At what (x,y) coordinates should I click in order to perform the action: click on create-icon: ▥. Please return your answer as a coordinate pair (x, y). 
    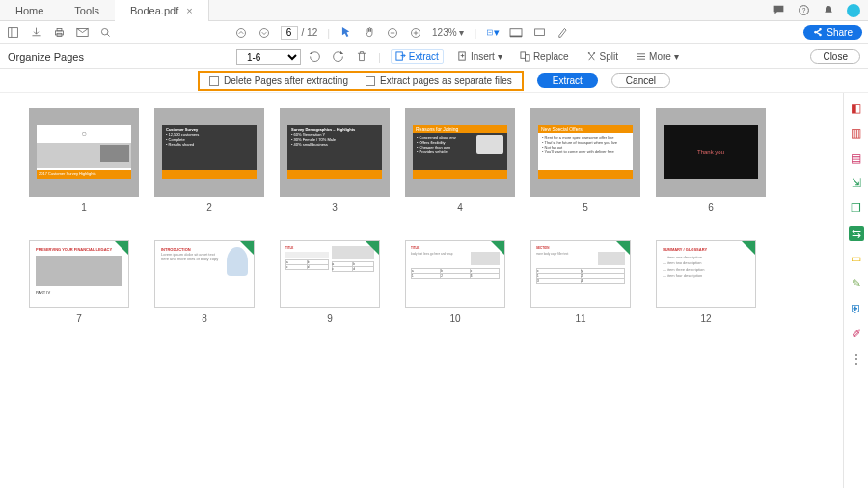
    Looking at the image, I should click on (856, 133).